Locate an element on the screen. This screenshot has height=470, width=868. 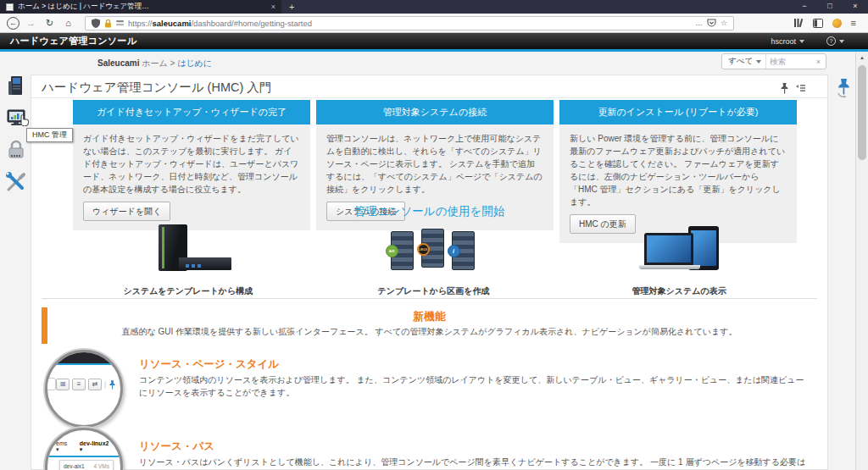
card-guided-setup: ガイド付きセットアップ・ウィザードの完了 ガイド付きセットアップ・ウィザードをま… is located at coordinates (192, 171).